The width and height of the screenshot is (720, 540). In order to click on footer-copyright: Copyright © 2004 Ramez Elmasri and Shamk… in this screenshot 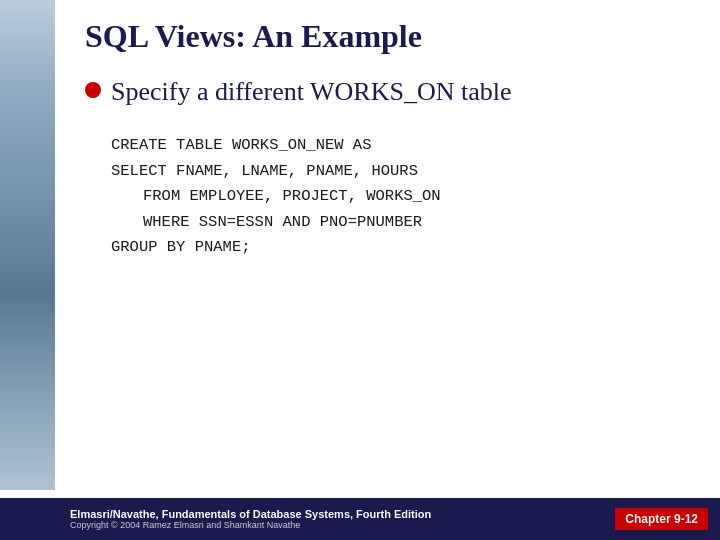, I will do `click(185, 525)`.